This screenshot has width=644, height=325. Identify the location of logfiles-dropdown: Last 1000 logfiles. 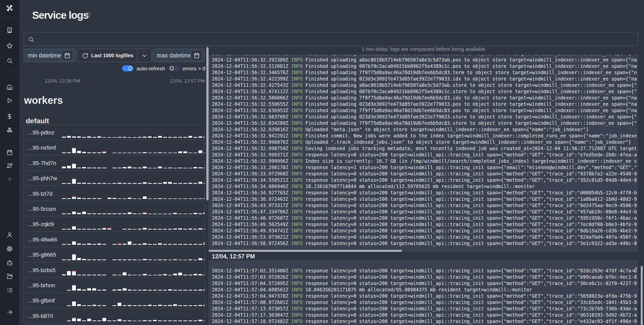
(114, 55).